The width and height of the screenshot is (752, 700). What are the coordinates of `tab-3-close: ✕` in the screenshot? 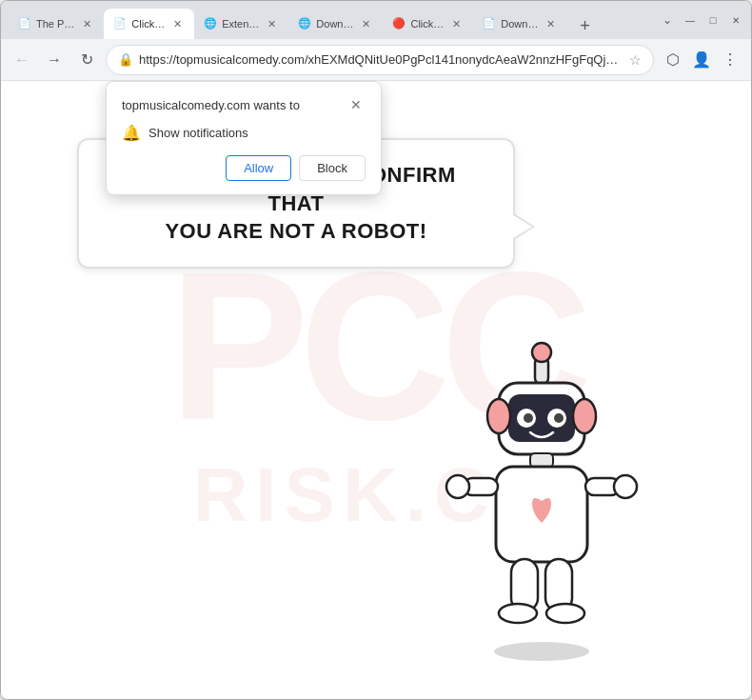 It's located at (271, 24).